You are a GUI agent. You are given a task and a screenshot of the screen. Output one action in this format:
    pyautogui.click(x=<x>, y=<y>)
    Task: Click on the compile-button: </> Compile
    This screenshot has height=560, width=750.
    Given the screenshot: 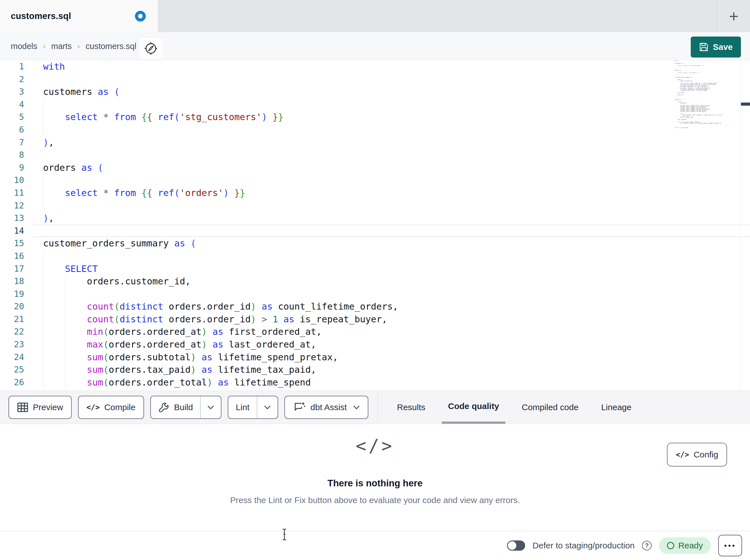 What is the action you would take?
    pyautogui.click(x=111, y=407)
    